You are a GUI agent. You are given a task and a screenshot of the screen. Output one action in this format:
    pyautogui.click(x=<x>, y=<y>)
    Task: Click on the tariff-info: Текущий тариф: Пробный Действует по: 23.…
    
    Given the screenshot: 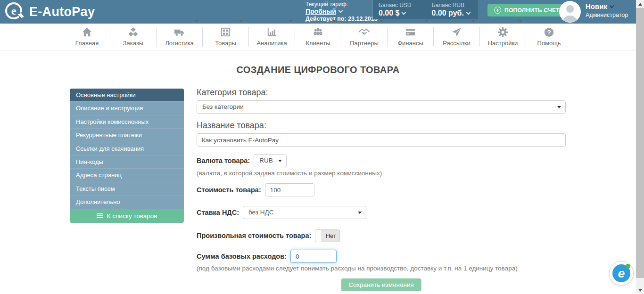 What is the action you would take?
    pyautogui.click(x=341, y=12)
    